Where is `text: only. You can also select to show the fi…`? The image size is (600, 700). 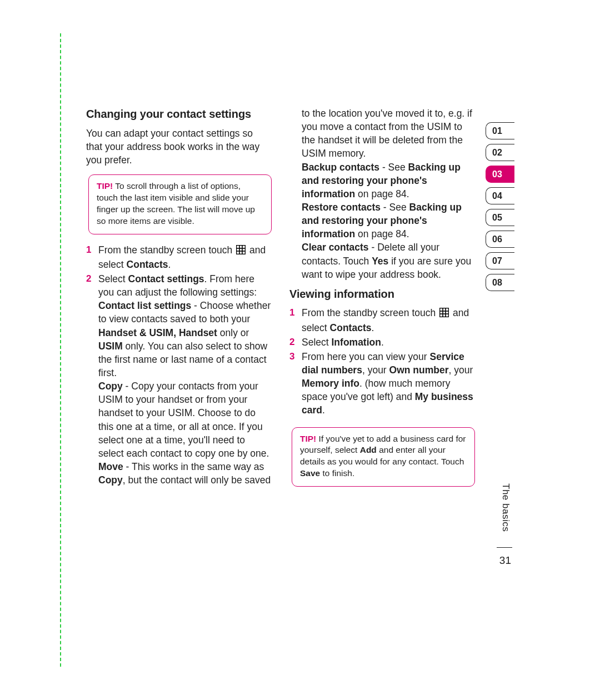 text: only. You can also select to show the fi… is located at coordinates (183, 359).